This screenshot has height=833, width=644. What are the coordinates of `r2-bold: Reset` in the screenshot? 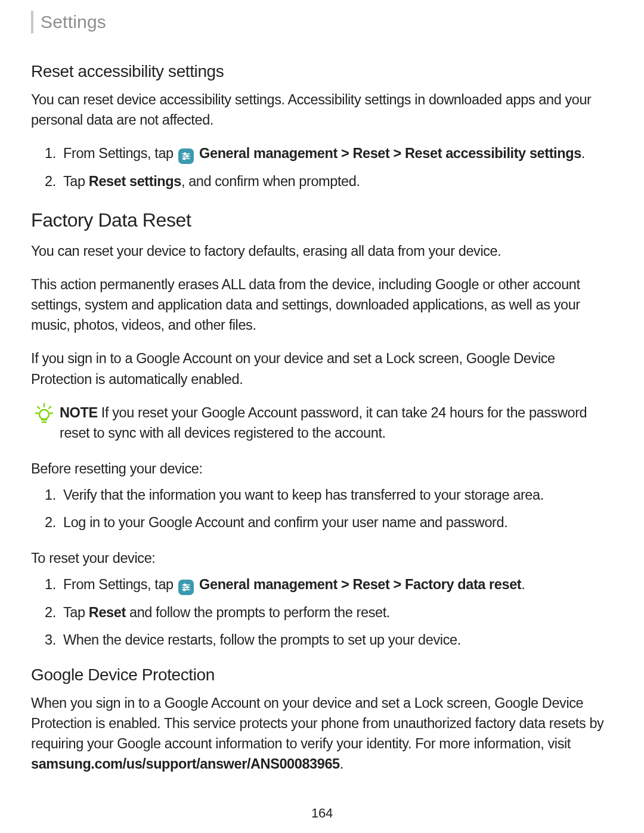 It's located at (107, 612).